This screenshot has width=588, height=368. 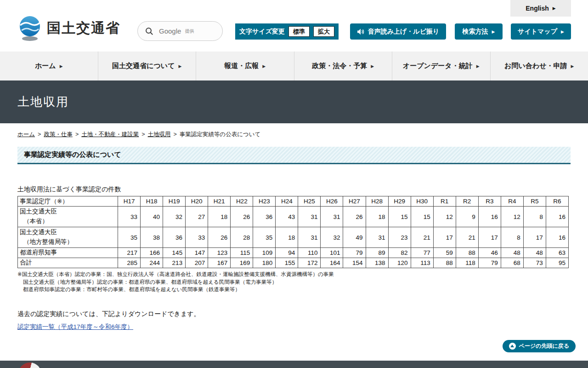 What do you see at coordinates (152, 237) in the screenshot?
I see `table-cell: 38` at bounding box center [152, 237].